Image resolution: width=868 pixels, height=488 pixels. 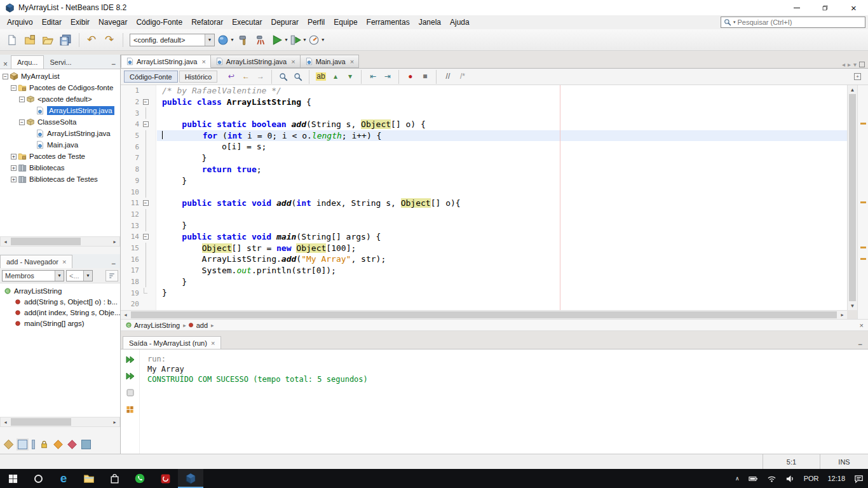 I want to click on gutter-line: 7, so click(x=139, y=158).